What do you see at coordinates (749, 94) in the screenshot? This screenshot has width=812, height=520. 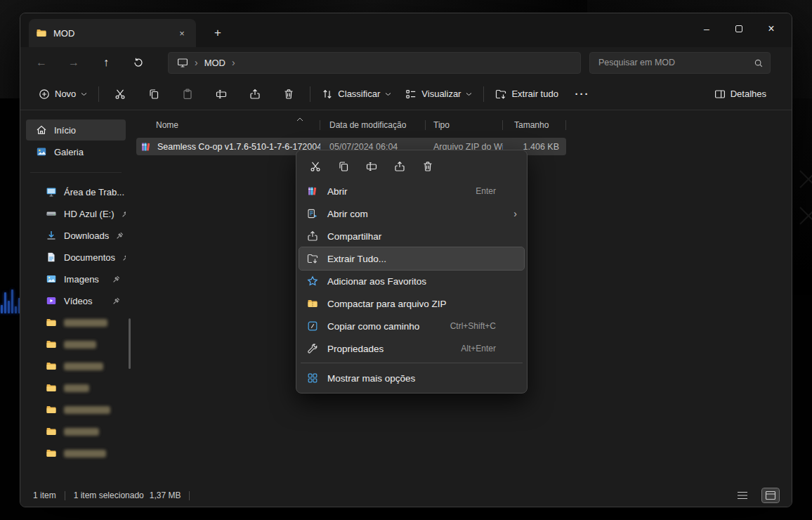 I see `details-pane-label: Detalhes` at bounding box center [749, 94].